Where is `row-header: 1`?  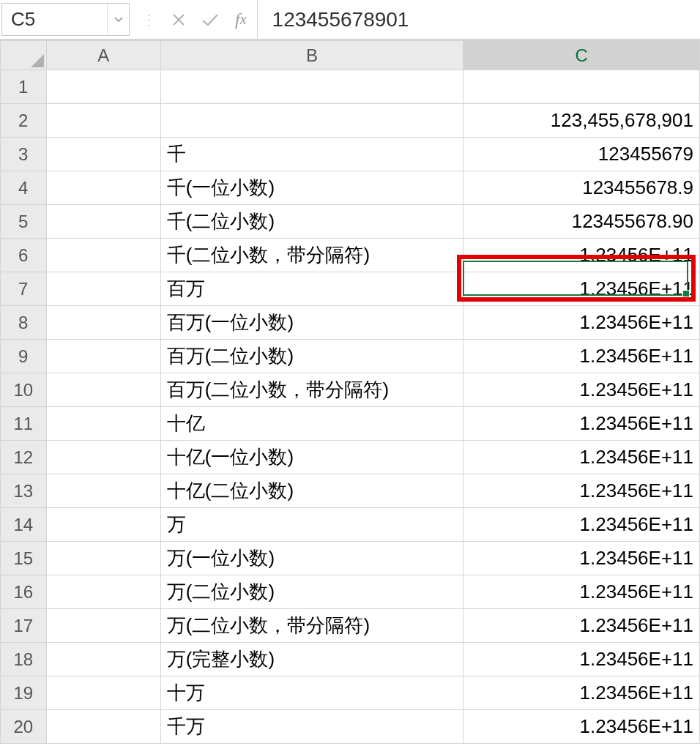
row-header: 1 is located at coordinates (23, 87).